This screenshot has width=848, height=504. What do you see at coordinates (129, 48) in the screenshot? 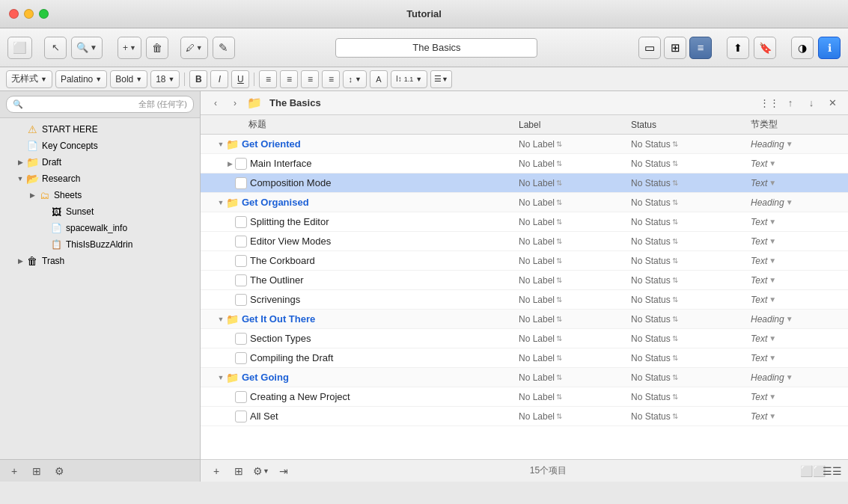
I see `add-button: + ▼` at bounding box center [129, 48].